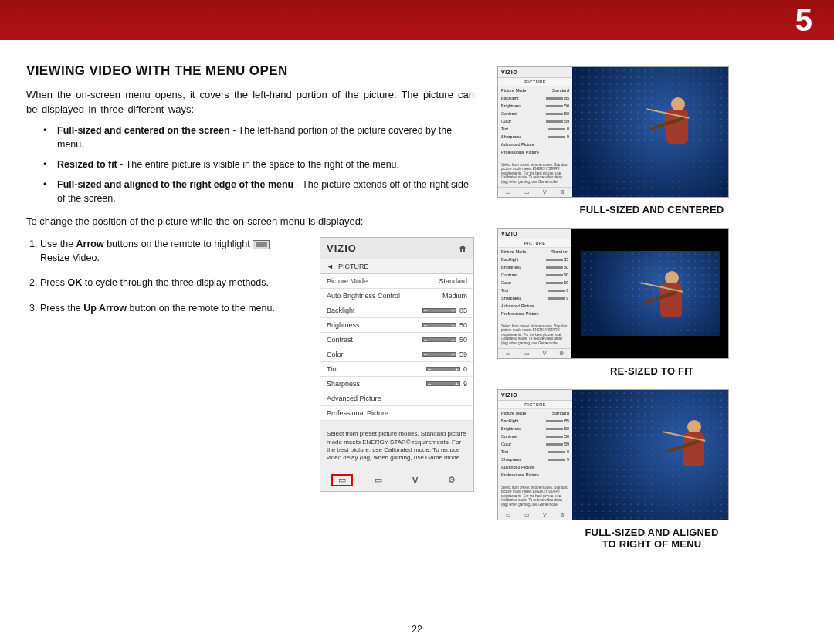  I want to click on intro-paragraph: When the on-screen menu opens, it covers…, so click(250, 103).